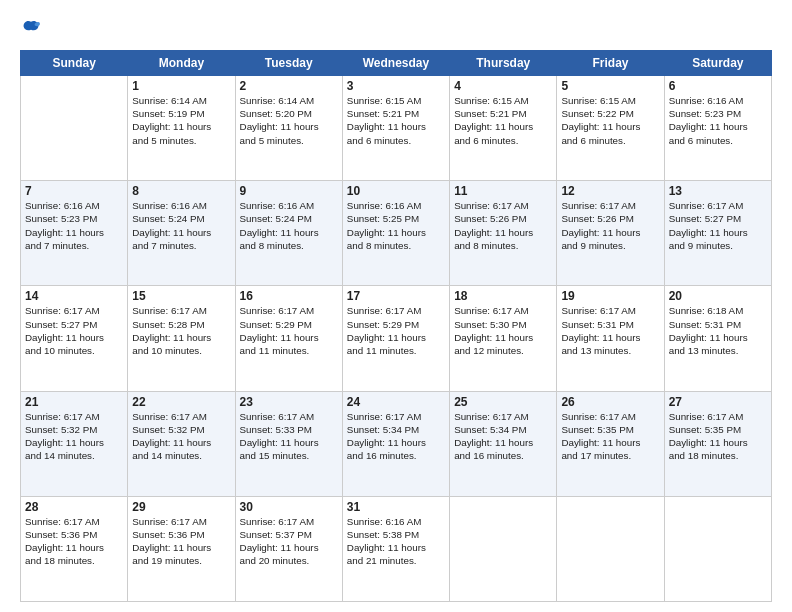 Image resolution: width=792 pixels, height=612 pixels. Describe the element at coordinates (182, 234) in the screenshot. I see `calendar-cell: 8Sunrise: 6:16 AM Sunset: 5:24 PM Daylig…` at that location.